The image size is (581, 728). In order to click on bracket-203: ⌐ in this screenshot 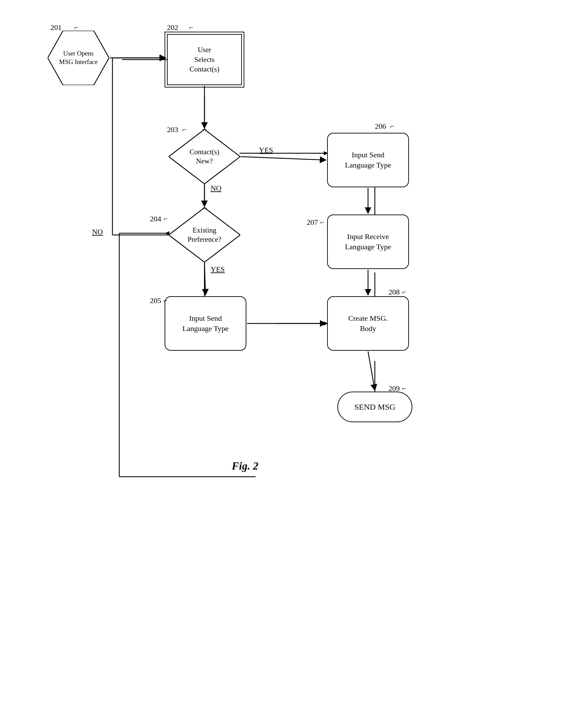, I will do `click(184, 130)`.